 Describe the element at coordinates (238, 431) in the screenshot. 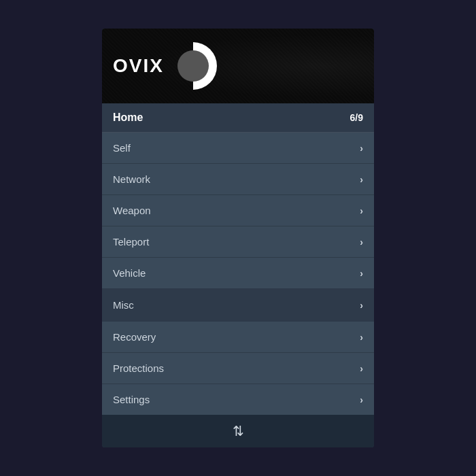

I see `scroll-icon: ⇅` at that location.